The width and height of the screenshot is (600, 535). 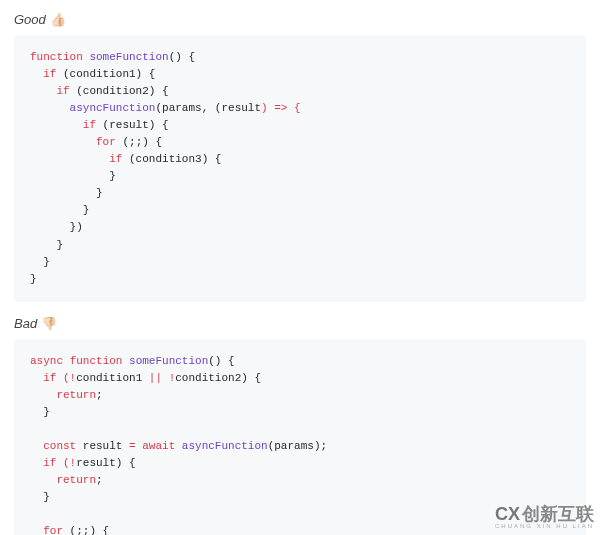 What do you see at coordinates (156, 378) in the screenshot?
I see `code-token: ||` at bounding box center [156, 378].